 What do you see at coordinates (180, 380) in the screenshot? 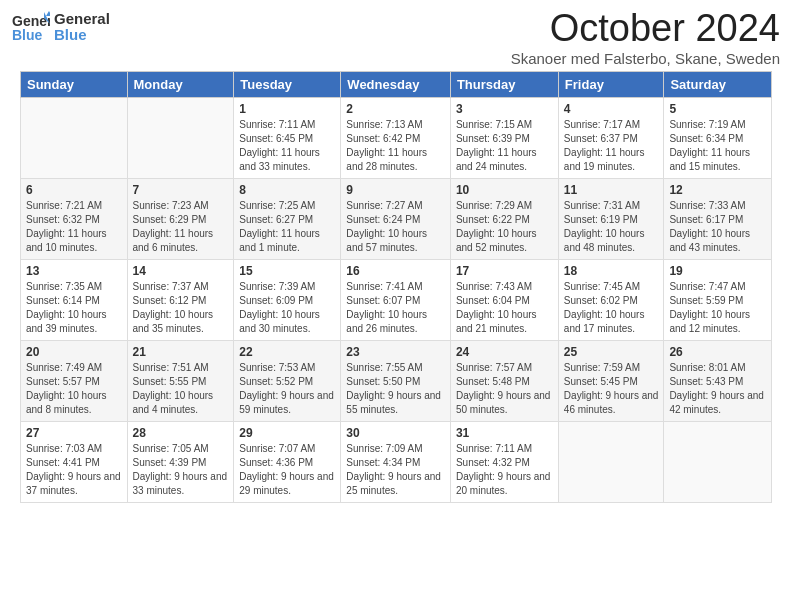
I see `calendar-cell: 21Sunrise: 7:51 AMSunset: 5:55 PMDayligh…` at bounding box center [180, 380].